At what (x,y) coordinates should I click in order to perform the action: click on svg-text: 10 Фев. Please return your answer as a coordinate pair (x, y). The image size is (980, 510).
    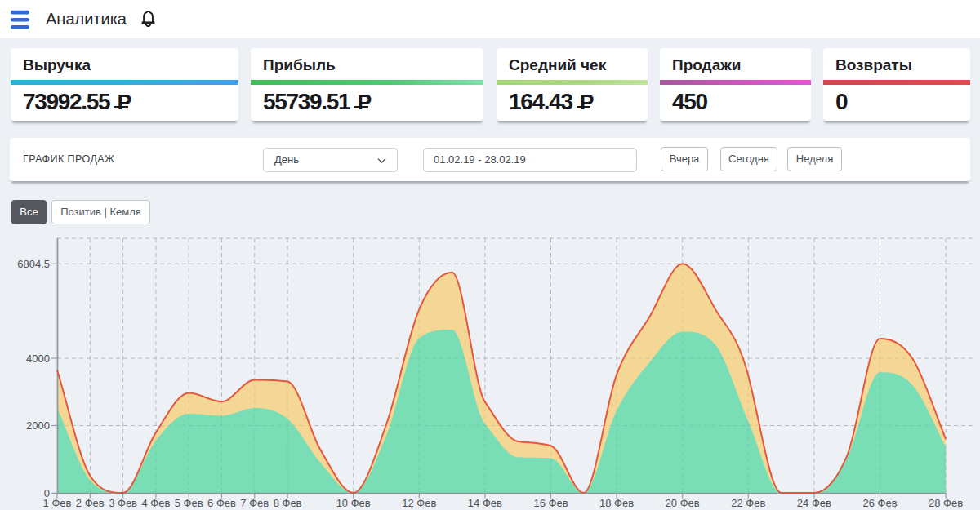
    Looking at the image, I should click on (354, 503).